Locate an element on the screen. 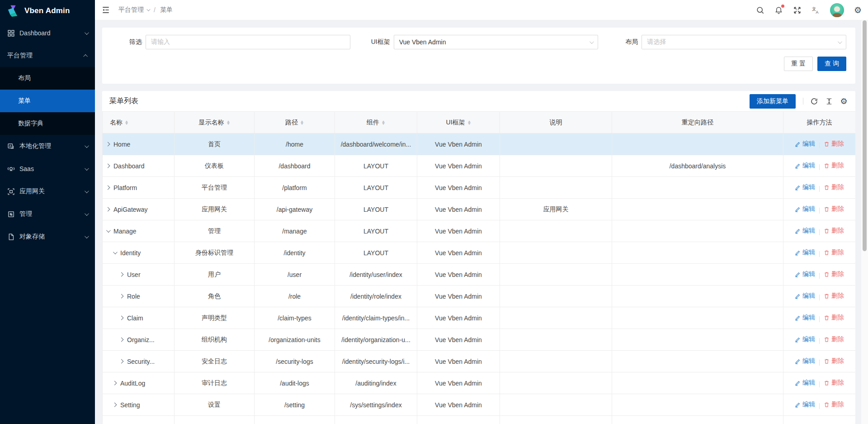 The width and height of the screenshot is (868, 424). column-header-path: 路径▲▼ is located at coordinates (295, 123).